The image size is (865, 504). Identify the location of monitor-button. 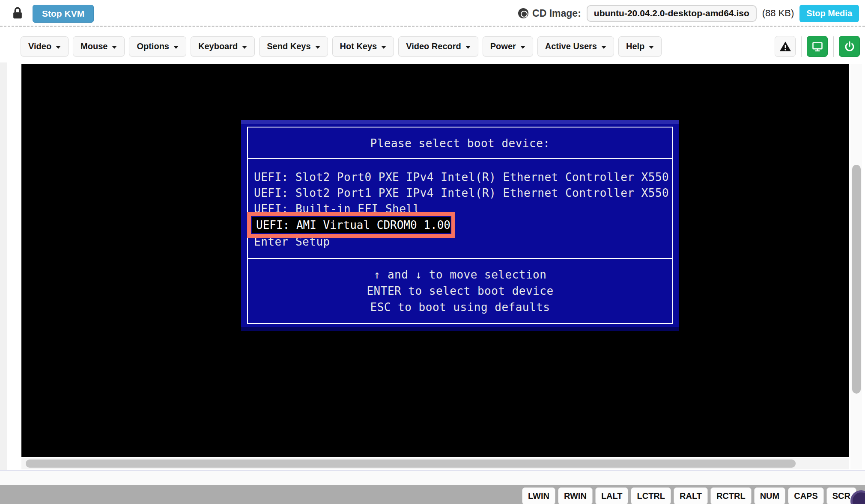
(817, 46).